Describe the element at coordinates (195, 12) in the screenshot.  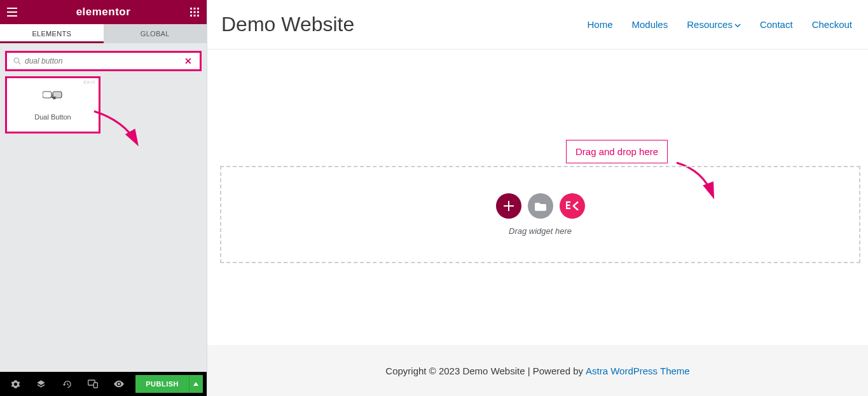
I see `apps-grid-icon` at that location.